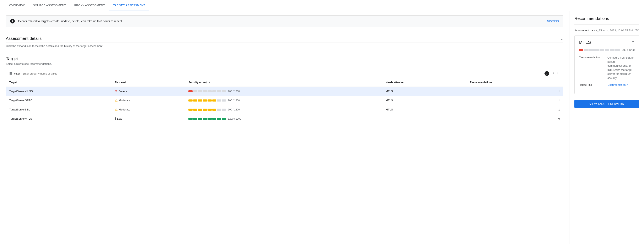 The height and width of the screenshot is (245, 644). Describe the element at coordinates (148, 119) in the screenshot. I see `cell-risk-level: ℹLow` at that location.